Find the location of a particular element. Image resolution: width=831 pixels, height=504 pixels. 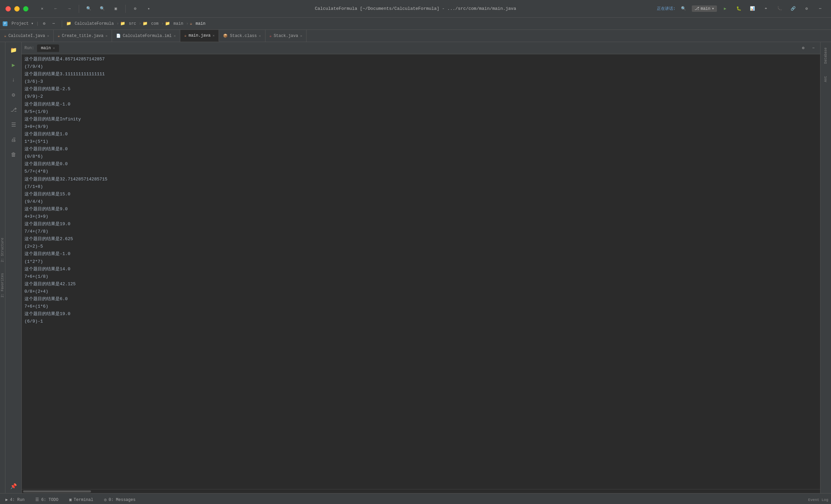

branch-name: main is located at coordinates (705, 9).